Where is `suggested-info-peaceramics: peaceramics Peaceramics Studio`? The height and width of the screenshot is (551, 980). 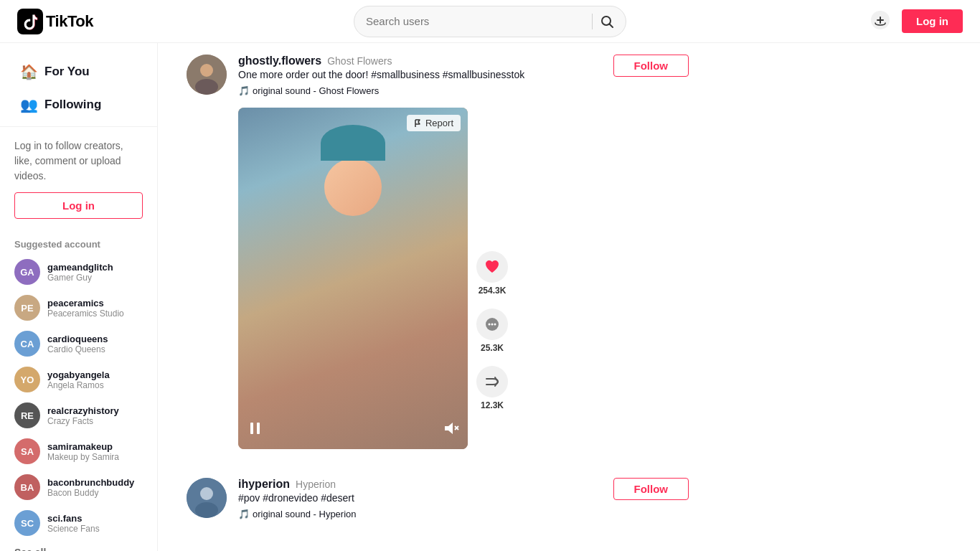 suggested-info-peaceramics: peaceramics Peaceramics Studio is located at coordinates (95, 309).